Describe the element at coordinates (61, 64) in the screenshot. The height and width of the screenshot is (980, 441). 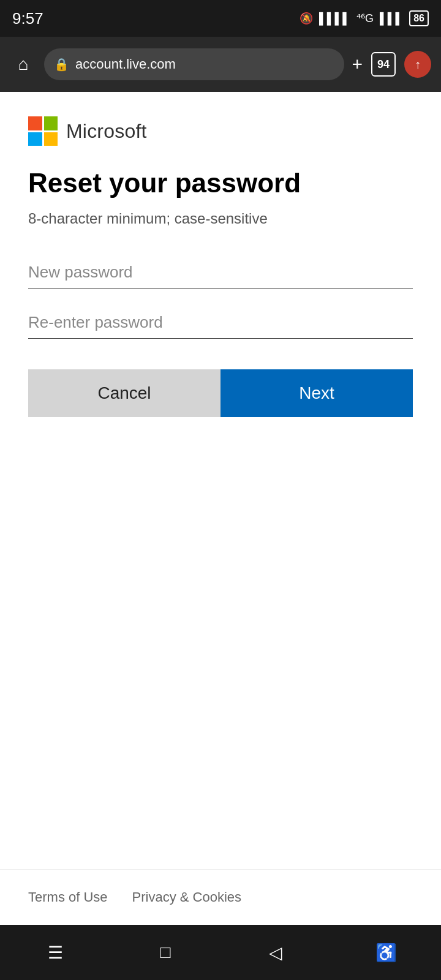
I see `lock-icon: 🔒` at that location.